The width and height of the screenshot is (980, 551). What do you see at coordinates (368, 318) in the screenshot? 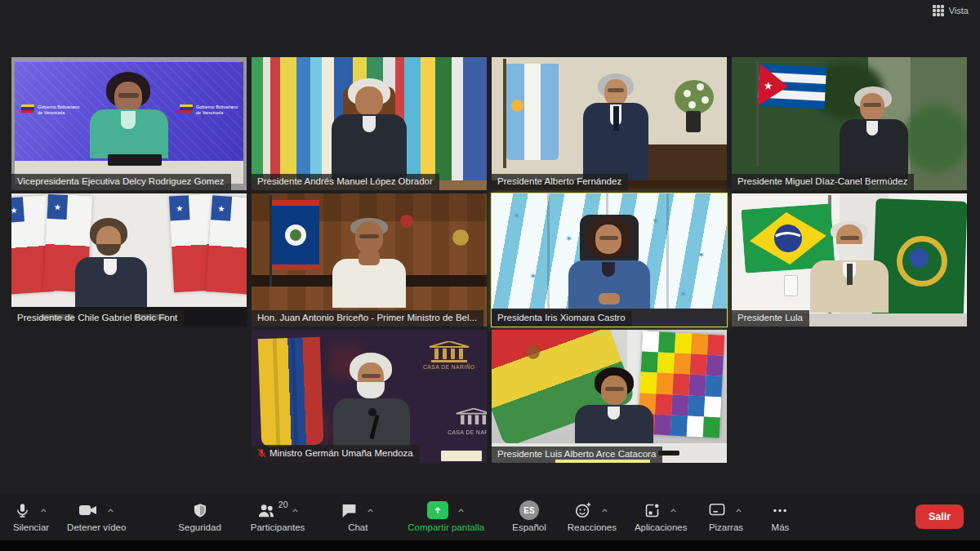
I see `participant-name-label: Hon. Juan Antonio Briceño - Primer Minis…` at bounding box center [368, 318].